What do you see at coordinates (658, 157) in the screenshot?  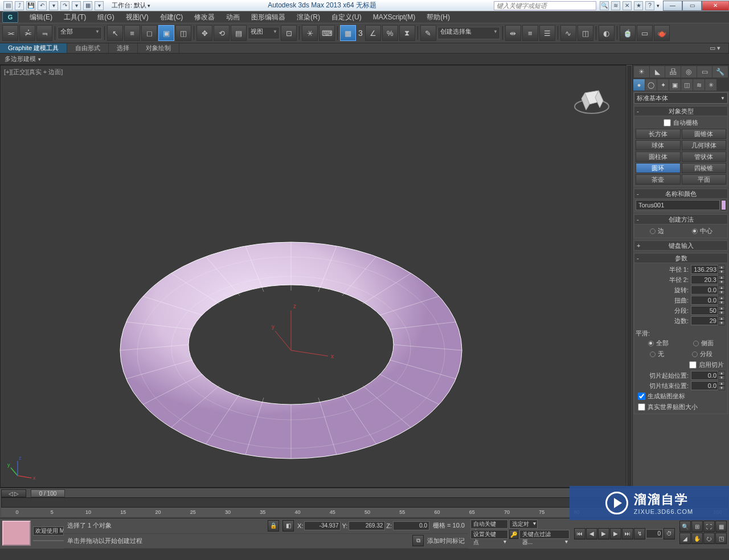 I see `prim-cylinder: 圆柱体` at bounding box center [658, 157].